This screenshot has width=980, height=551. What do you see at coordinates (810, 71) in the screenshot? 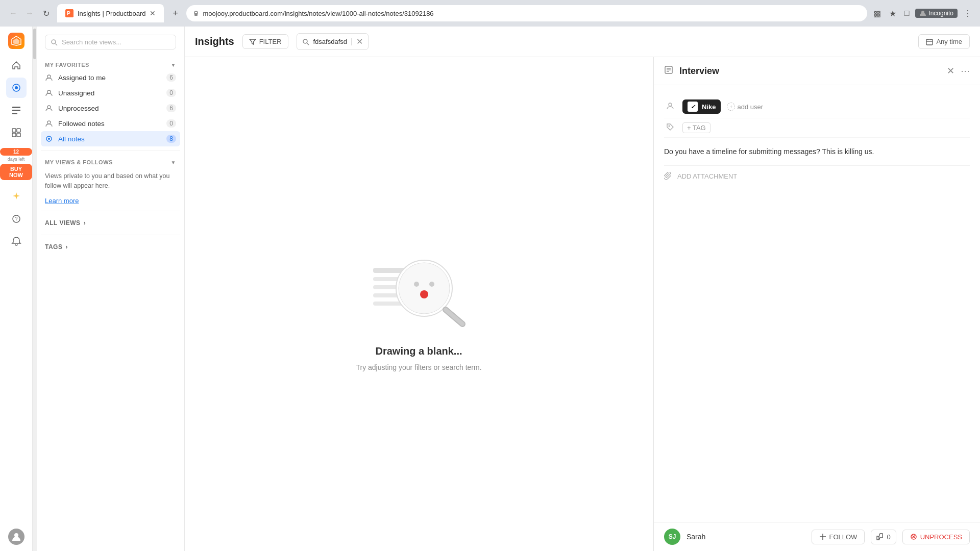
I see `panel-title: Interview` at bounding box center [810, 71].